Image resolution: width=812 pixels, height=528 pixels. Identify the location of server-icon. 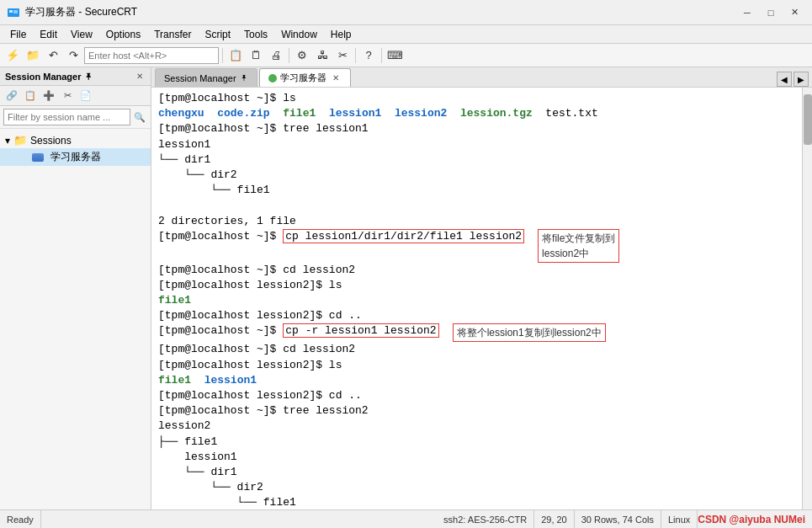
(38, 157).